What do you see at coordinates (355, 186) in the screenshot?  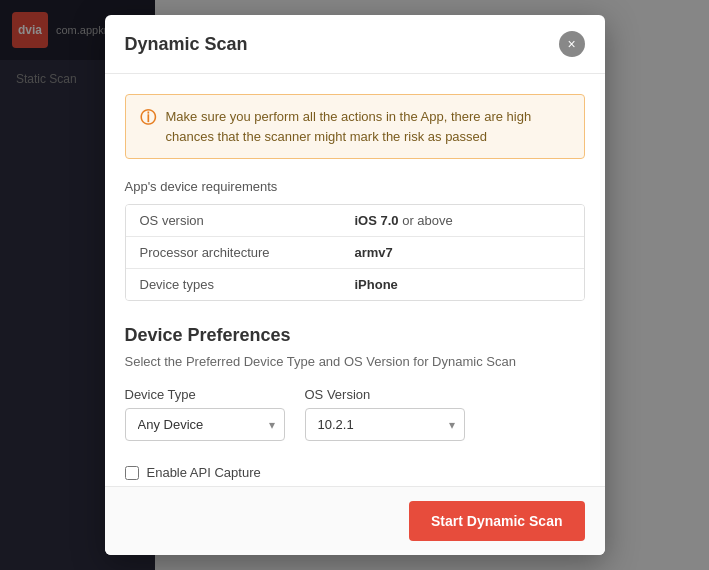 I see `requirements-section-label: App's device requirements` at bounding box center [355, 186].